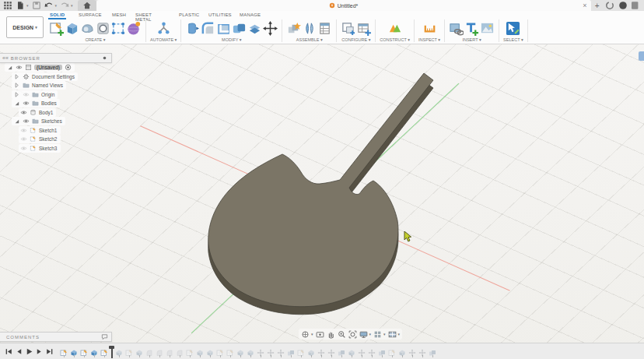 This screenshot has height=359, width=644. Describe the element at coordinates (48, 148) in the screenshot. I see `browser-item-label: Sketch3` at that location.